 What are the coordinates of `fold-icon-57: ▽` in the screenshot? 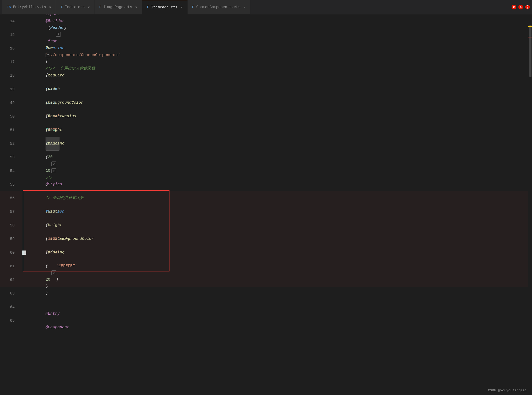 It's located at (54, 171).